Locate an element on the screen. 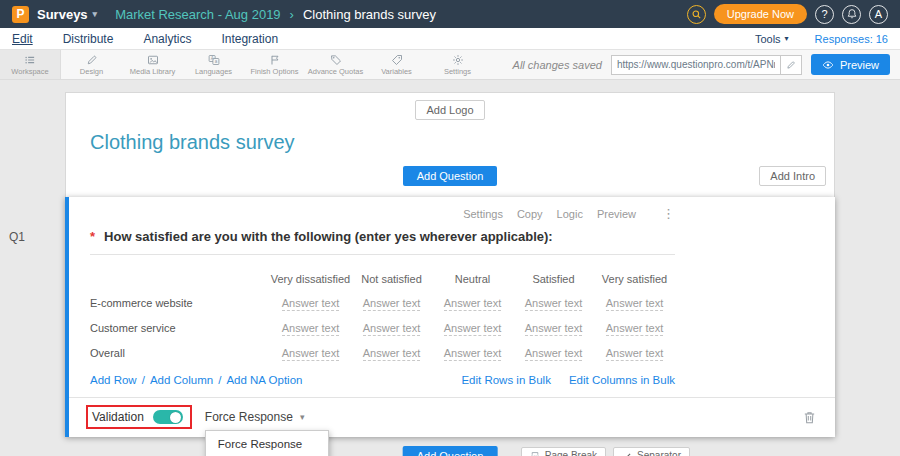 This screenshot has height=456, width=900. question-logic-link: Logic is located at coordinates (570, 214).